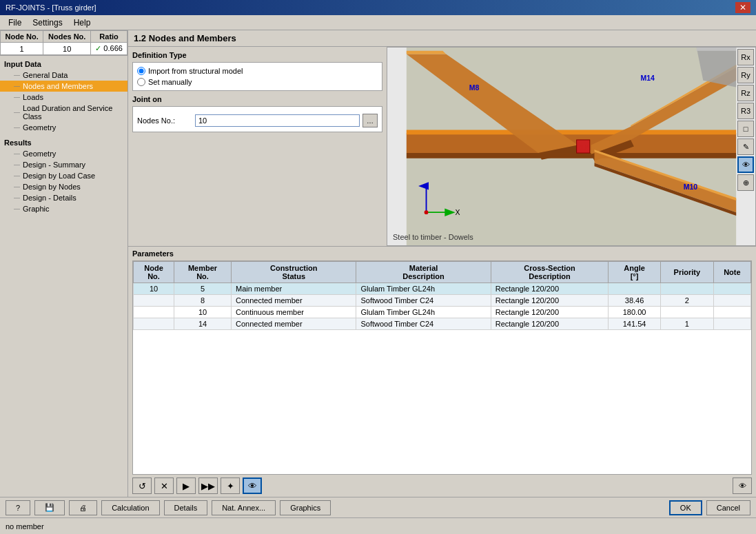 This screenshot has height=534, width=756. What do you see at coordinates (230, 486) in the screenshot?
I see `special-button: ✦` at bounding box center [230, 486].